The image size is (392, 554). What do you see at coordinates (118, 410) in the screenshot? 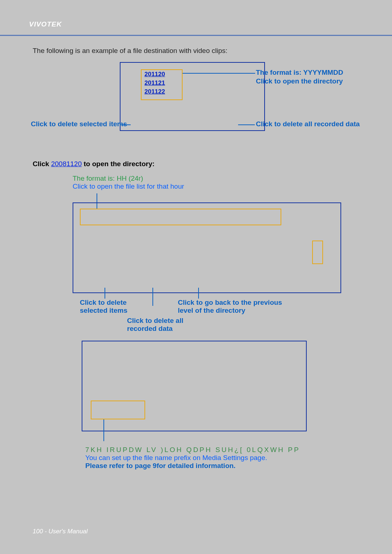
I see `filename-box` at bounding box center [118, 410].